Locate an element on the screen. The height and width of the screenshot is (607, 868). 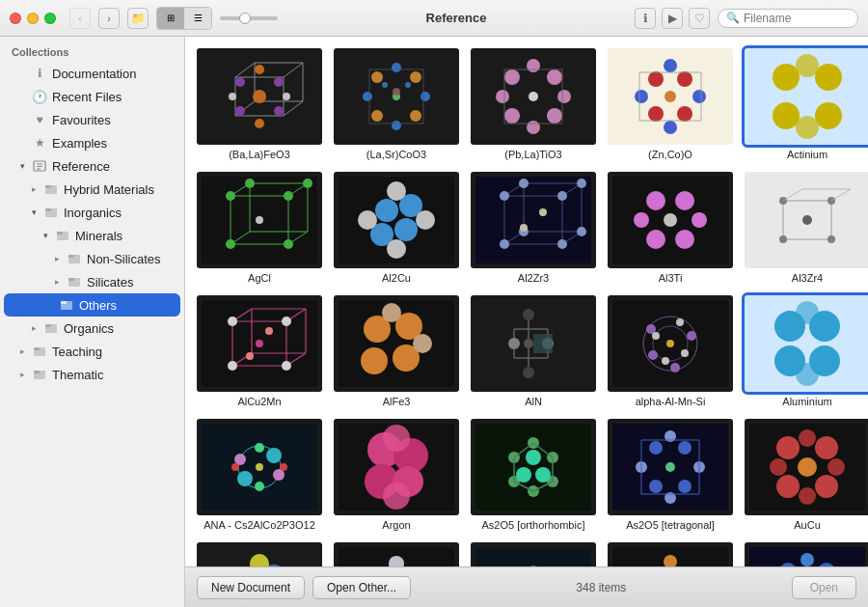
search-input is located at coordinates (797, 18).